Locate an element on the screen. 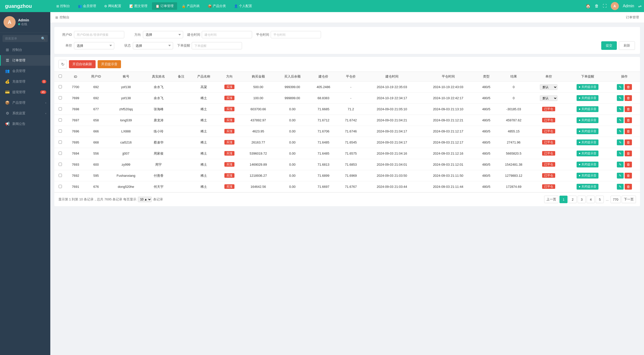 This screenshot has height=355, width=644. nav-item-categories: 📦 产品分类 is located at coordinates (217, 6).